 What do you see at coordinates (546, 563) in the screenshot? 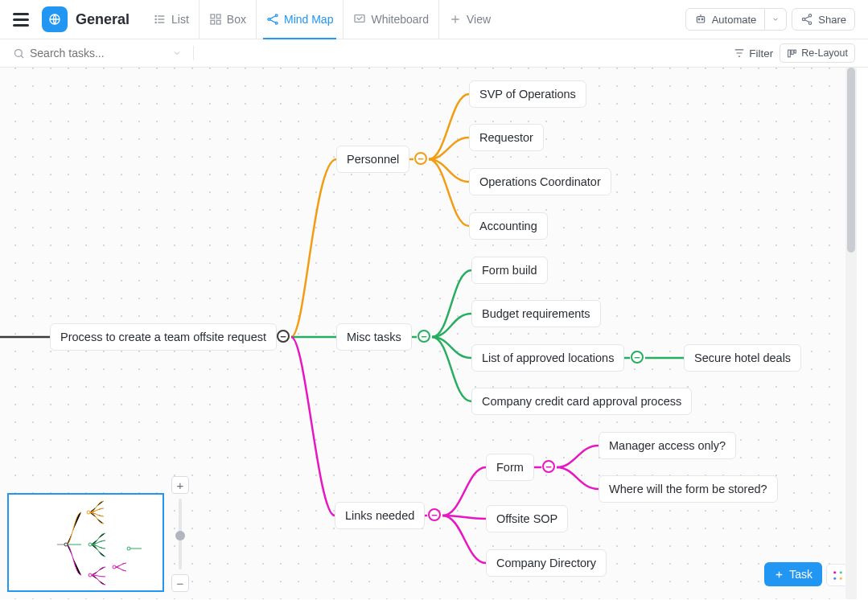
I see `node-directory: Company Directory` at bounding box center [546, 563].